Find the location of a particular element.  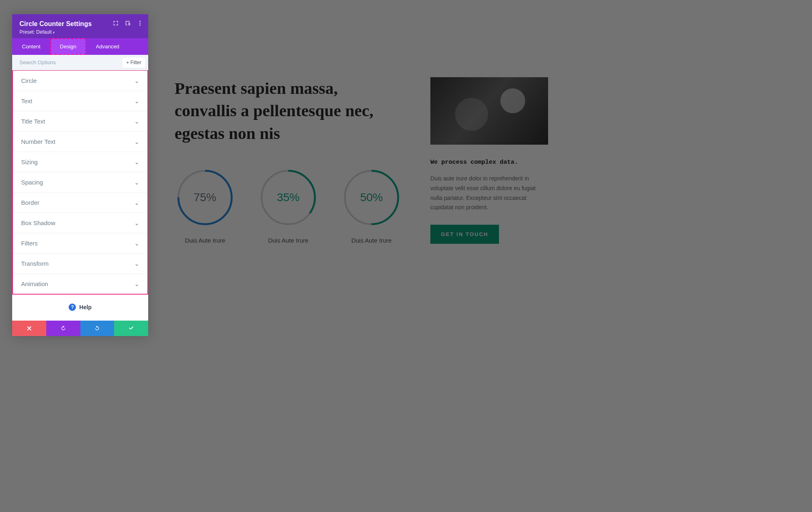

section-label: Transform is located at coordinates (35, 263).